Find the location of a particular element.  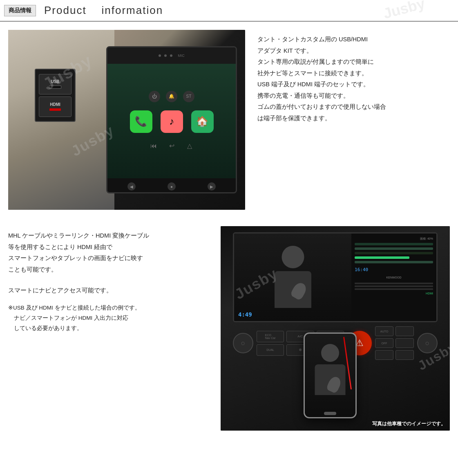

usb-port-box: USB is located at coordinates (55, 84).